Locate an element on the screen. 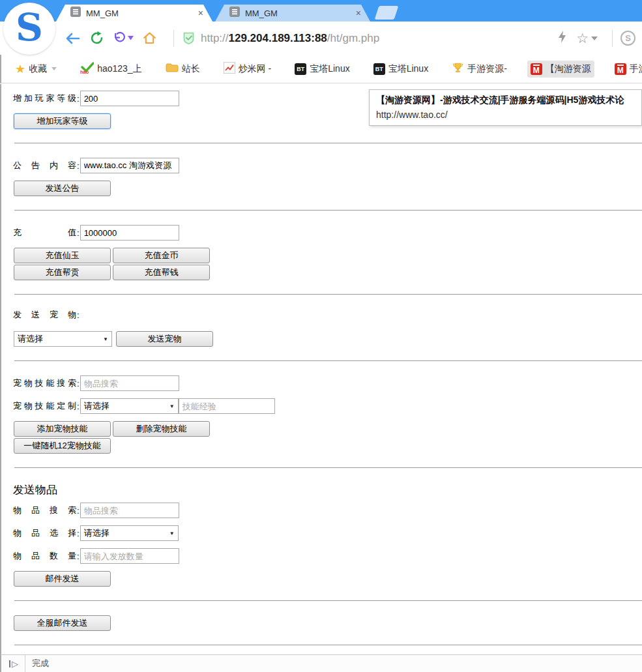  recharge-jinbi-button: 充值金币 is located at coordinates (162, 256).